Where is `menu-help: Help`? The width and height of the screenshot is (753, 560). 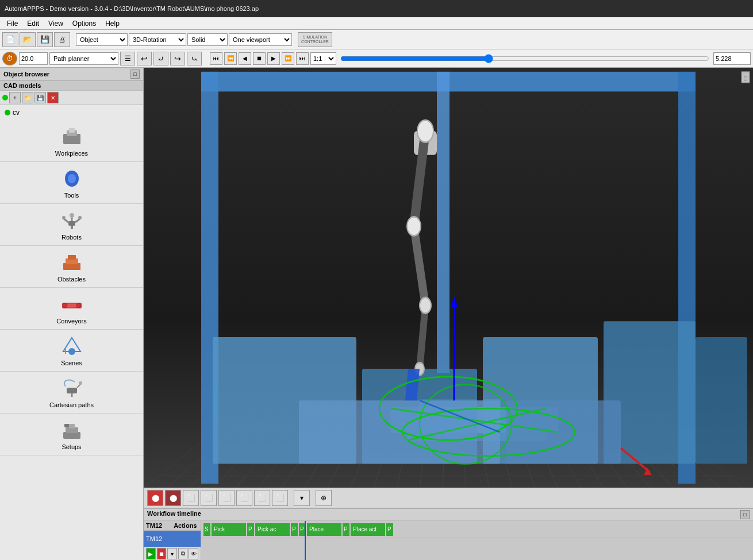
menu-help: Help is located at coordinates (113, 24).